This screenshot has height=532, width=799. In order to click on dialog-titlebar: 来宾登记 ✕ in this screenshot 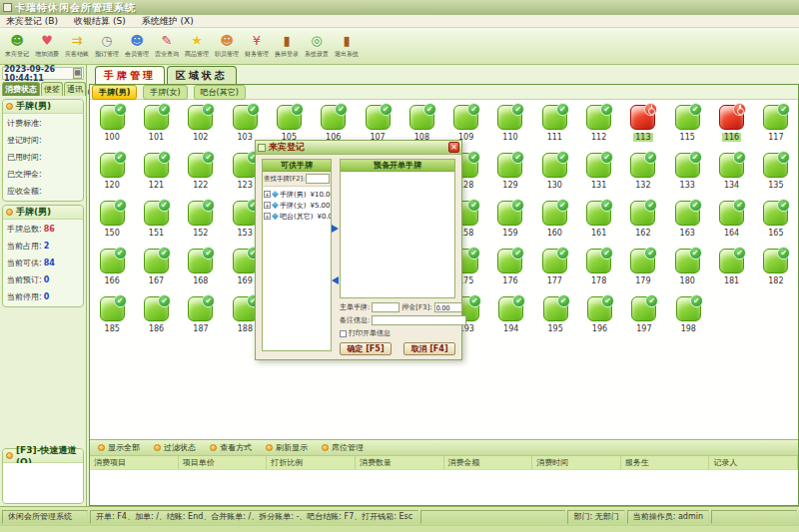, I will do `click(359, 148)`.